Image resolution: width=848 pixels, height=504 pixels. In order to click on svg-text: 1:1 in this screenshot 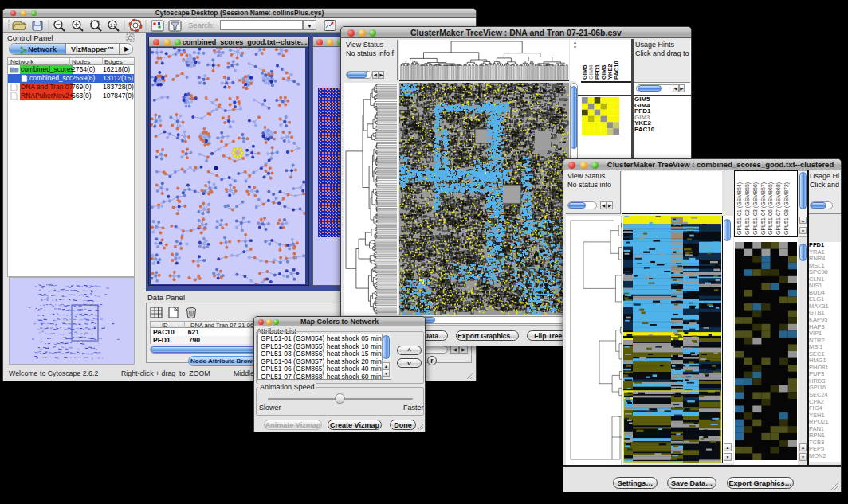, I will do `click(113, 25)`.